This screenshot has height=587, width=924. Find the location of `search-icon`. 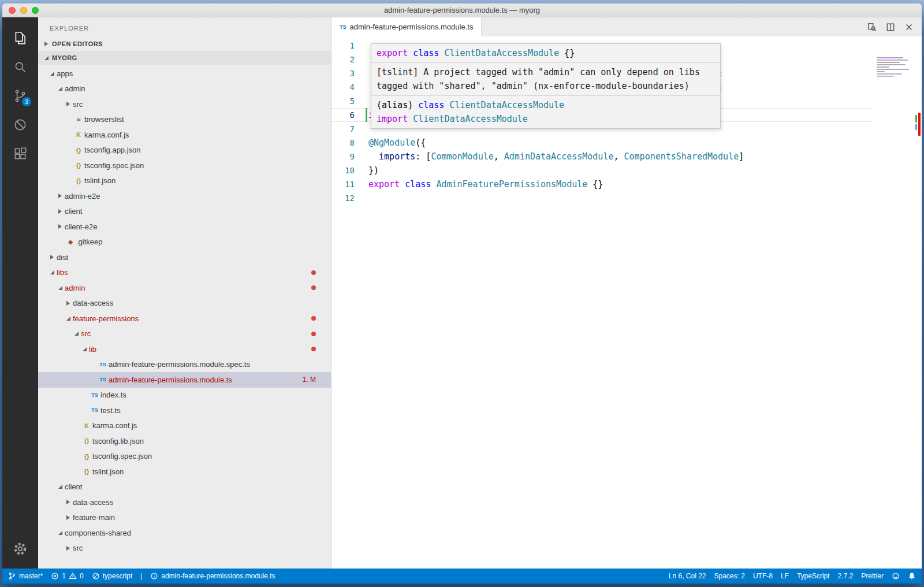

search-icon is located at coordinates (20, 67).